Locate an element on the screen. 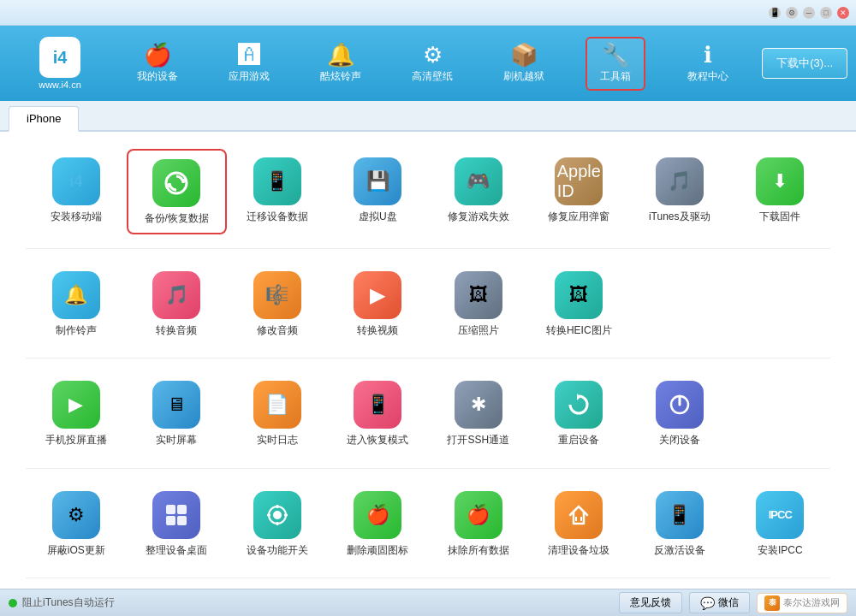  nav-item-wallpapers: ⚙ 高清壁纸 is located at coordinates (432, 63).